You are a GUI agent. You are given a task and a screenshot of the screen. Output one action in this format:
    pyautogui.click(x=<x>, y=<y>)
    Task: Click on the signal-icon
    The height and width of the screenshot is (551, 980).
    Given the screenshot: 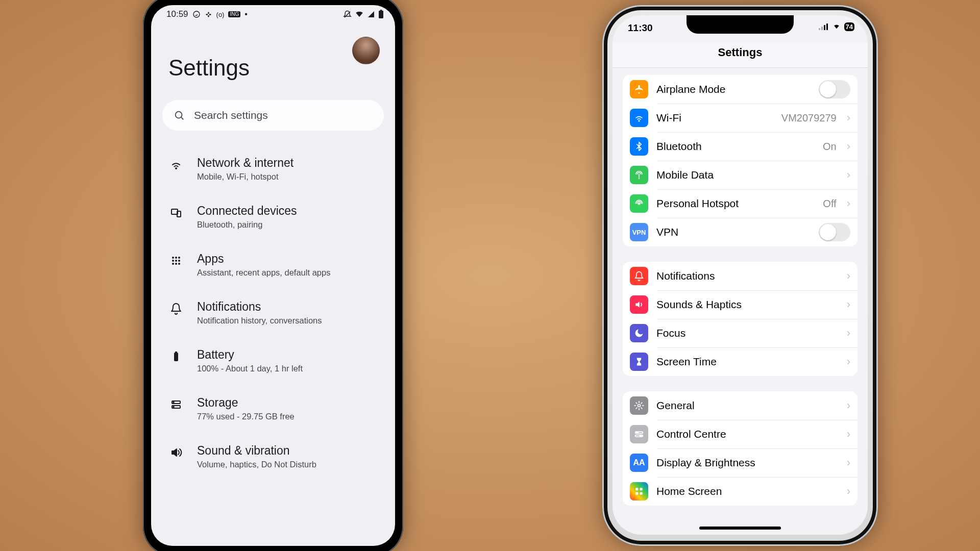 What is the action you would take?
    pyautogui.click(x=371, y=14)
    